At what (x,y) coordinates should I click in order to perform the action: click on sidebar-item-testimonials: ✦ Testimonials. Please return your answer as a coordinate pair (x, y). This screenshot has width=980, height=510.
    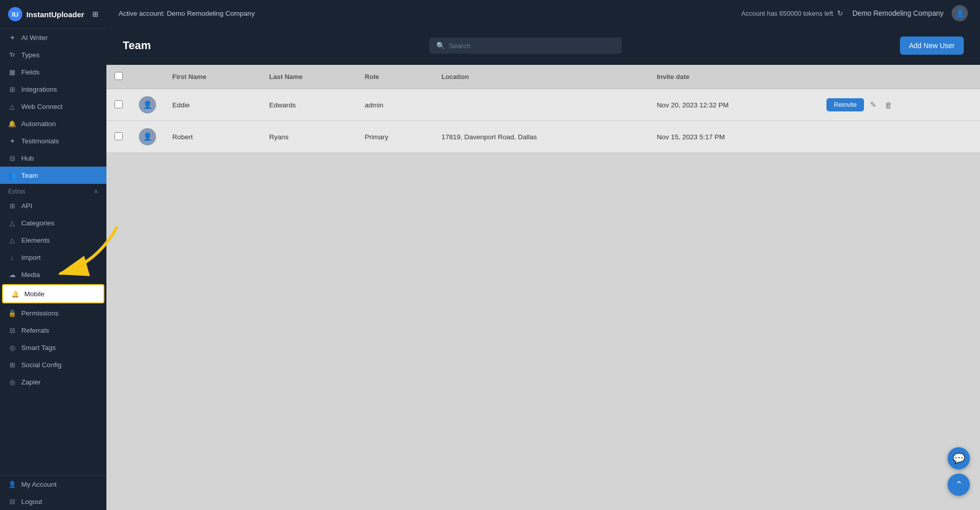
    Looking at the image, I should click on (53, 141).